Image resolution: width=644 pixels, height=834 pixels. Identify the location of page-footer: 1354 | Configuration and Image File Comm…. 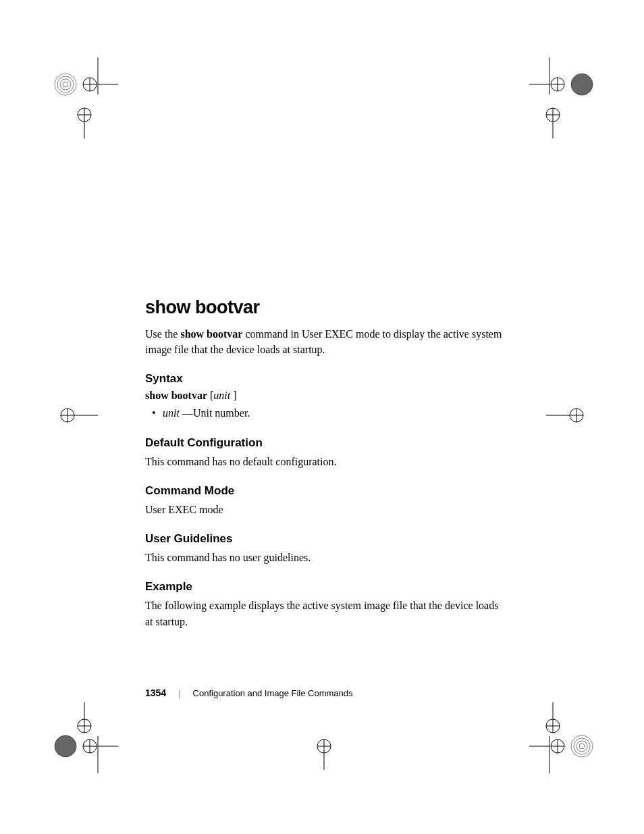
(324, 693).